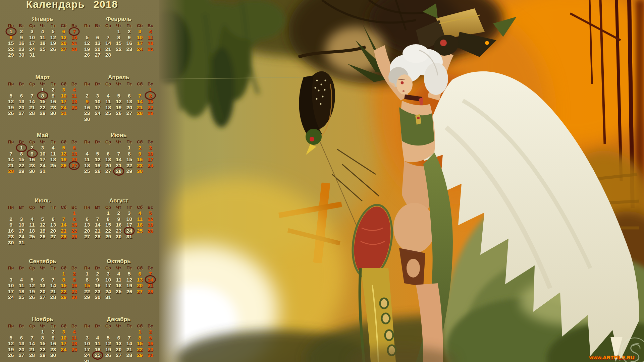 The width and height of the screenshot is (644, 362). I want to click on week-row: 16171819202122, so click(119, 108).